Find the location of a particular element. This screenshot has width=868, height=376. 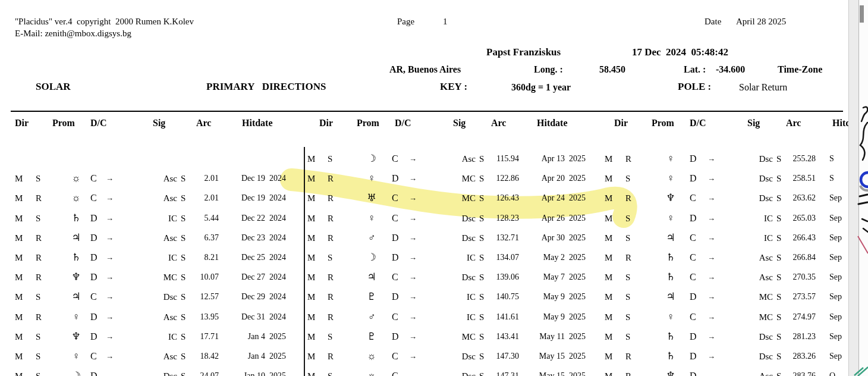

neptune-glyph: ♆ is located at coordinates (671, 198).